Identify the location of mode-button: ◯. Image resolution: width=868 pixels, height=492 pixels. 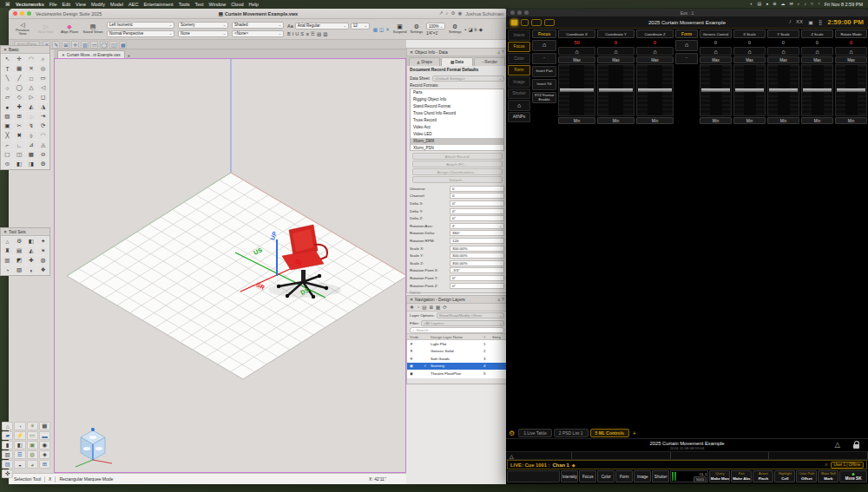
(104, 45).